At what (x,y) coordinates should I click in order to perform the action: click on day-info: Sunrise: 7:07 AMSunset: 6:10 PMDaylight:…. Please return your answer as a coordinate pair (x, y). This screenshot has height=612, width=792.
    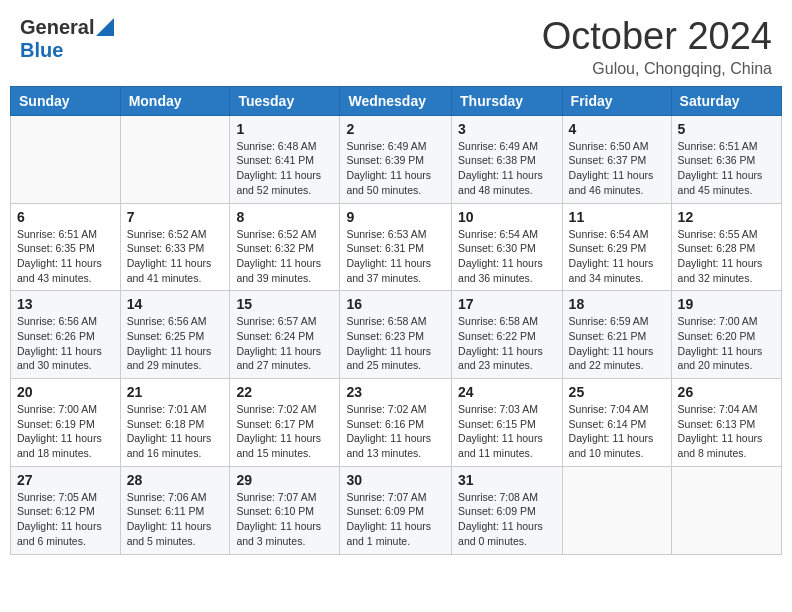
    Looking at the image, I should click on (284, 520).